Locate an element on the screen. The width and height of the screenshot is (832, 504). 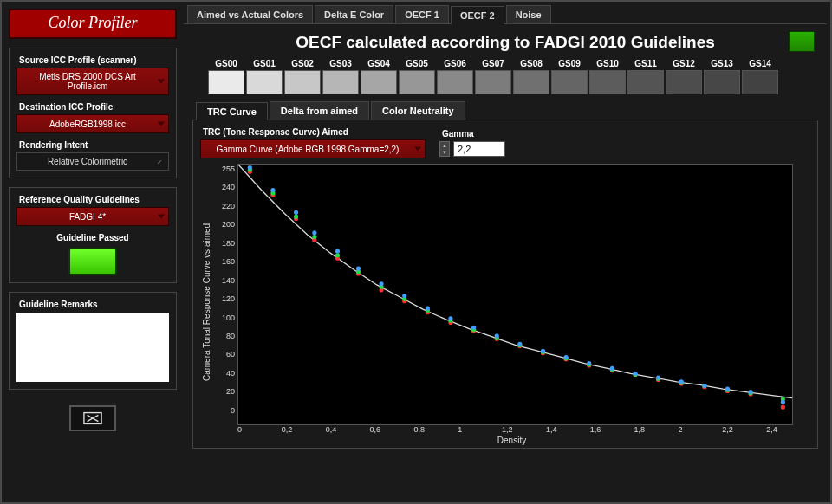
swatch-gs12: GS12 is located at coordinates (684, 76).